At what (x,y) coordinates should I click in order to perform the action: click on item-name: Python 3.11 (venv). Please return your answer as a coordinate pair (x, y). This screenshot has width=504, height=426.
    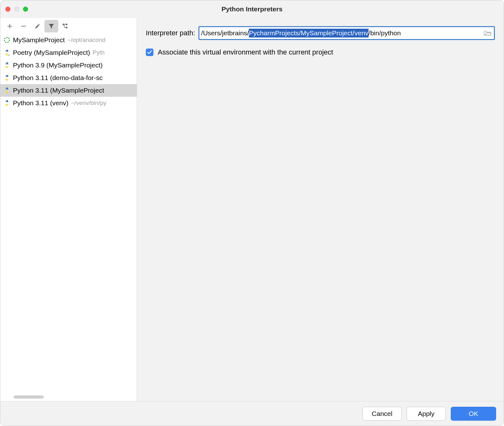
    Looking at the image, I should click on (41, 103).